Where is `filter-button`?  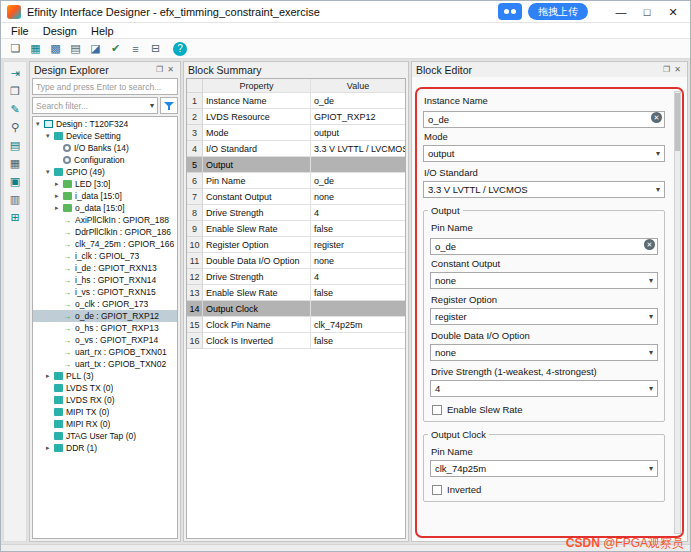
filter-button is located at coordinates (169, 106).